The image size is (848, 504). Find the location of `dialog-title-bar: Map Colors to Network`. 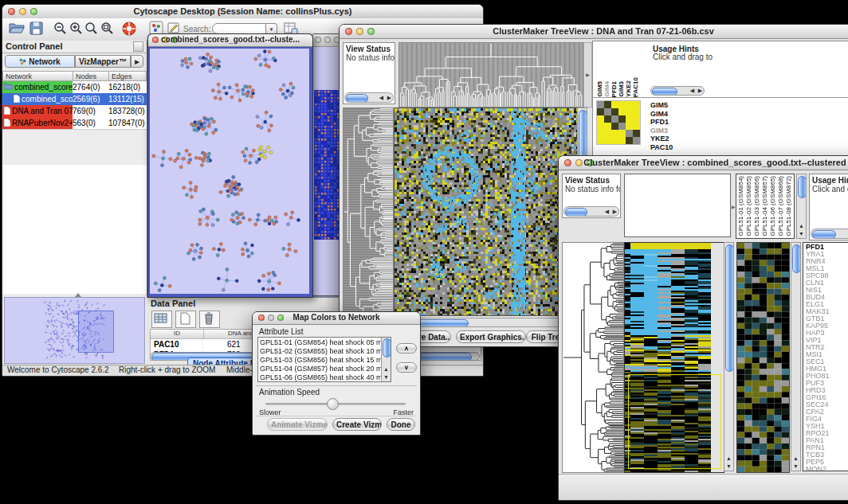

dialog-title-bar: Map Colors to Network is located at coordinates (336, 318).